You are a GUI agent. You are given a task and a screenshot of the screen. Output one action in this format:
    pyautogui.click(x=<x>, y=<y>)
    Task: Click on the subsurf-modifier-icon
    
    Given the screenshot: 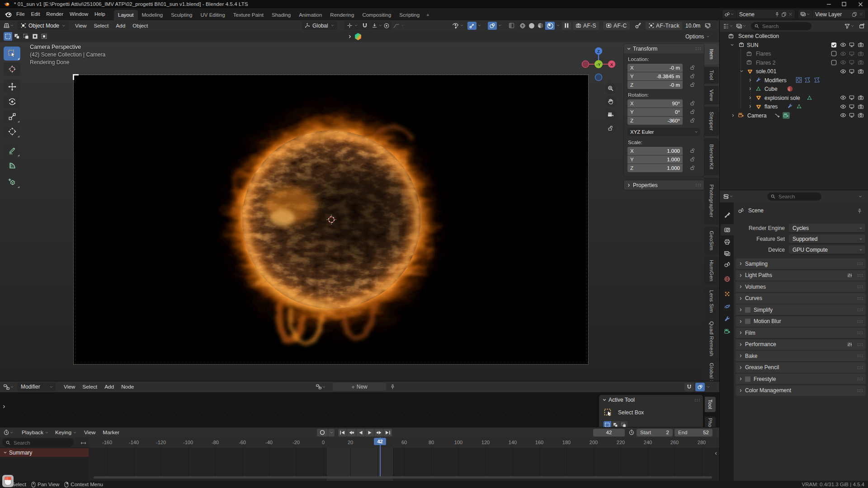 What is the action you would take?
    pyautogui.click(x=799, y=80)
    